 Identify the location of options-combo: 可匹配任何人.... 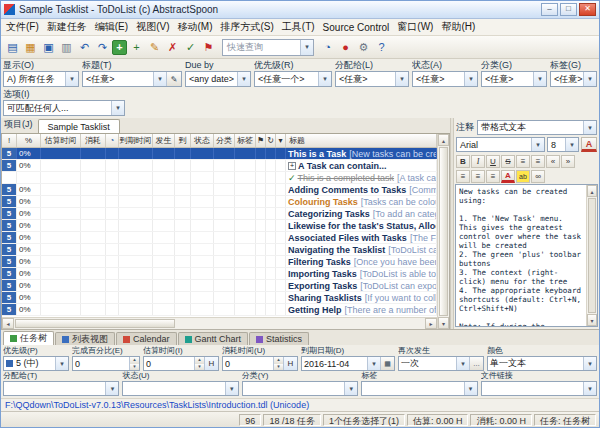
(64, 108).